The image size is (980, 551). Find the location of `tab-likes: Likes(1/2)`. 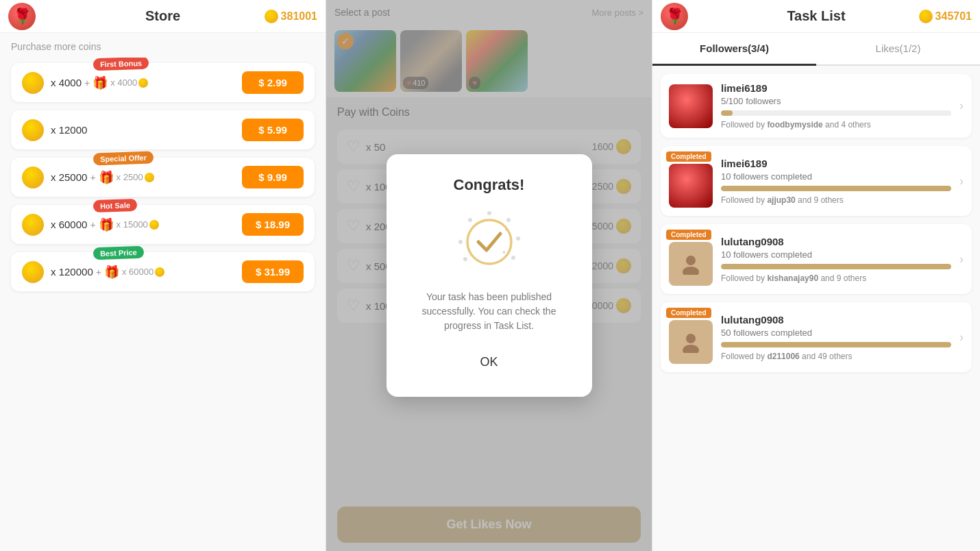

tab-likes: Likes(1/2) is located at coordinates (898, 49).